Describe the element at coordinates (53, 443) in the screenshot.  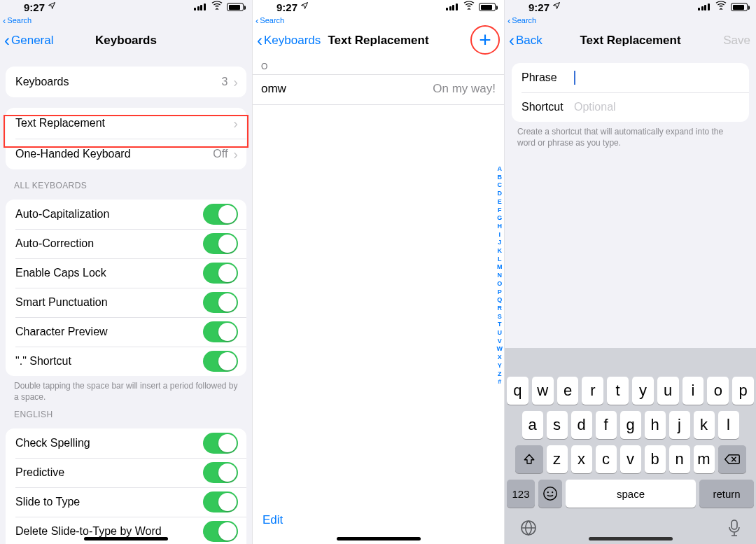
I see `row-label: Check Spelling` at that location.